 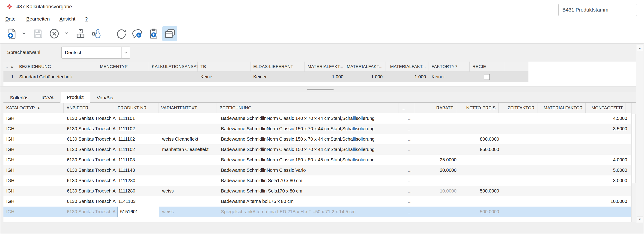 I want to click on table-cell: 1111102, so click(x=138, y=150).